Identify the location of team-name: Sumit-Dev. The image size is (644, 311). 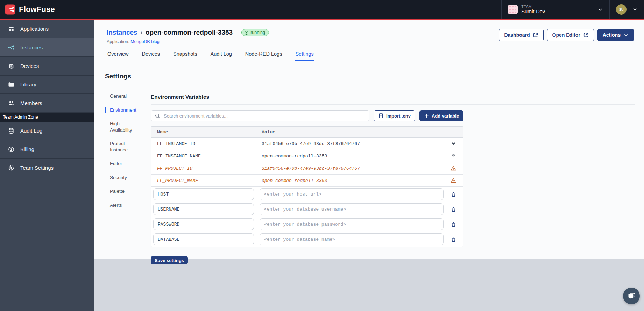
(533, 12).